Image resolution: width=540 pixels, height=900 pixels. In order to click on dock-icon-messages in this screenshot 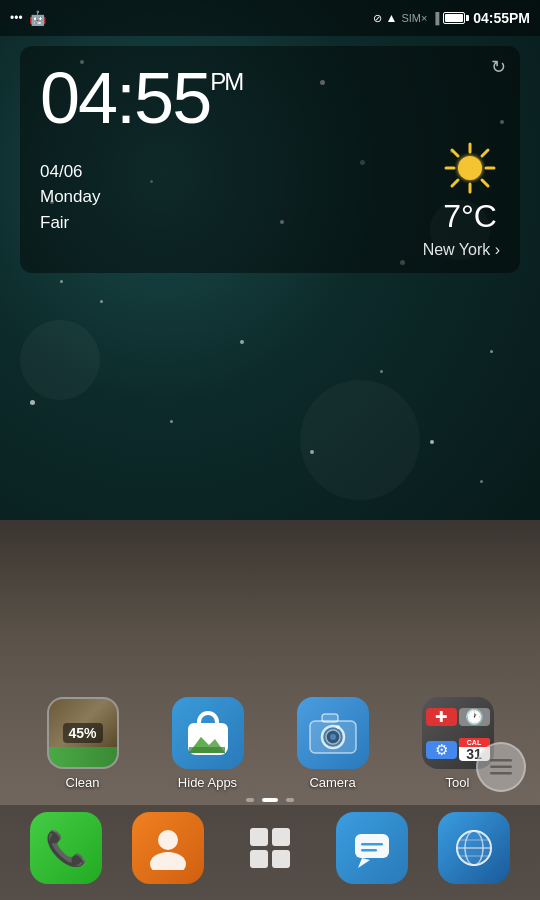, I will do `click(372, 848)`.